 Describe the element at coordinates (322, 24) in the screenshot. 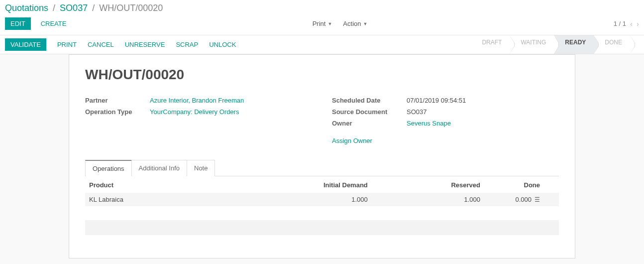

I see `print-dropdown: Print ▼` at that location.